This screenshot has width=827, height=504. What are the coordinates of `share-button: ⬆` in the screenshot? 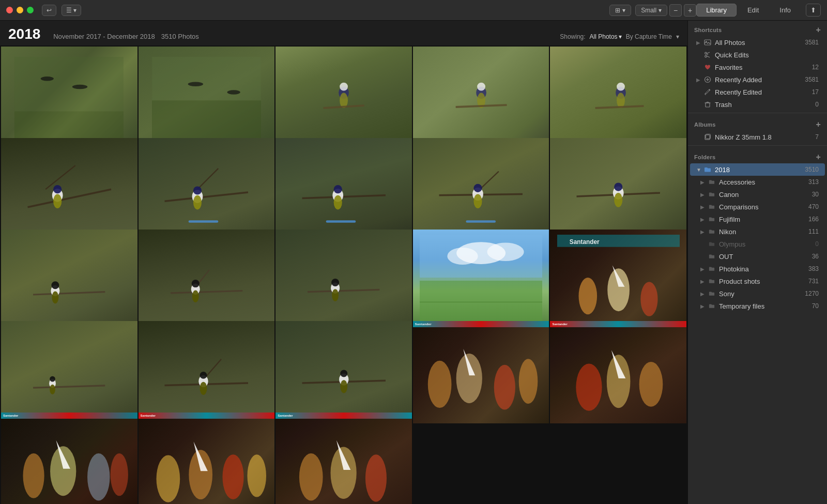 It's located at (814, 10).